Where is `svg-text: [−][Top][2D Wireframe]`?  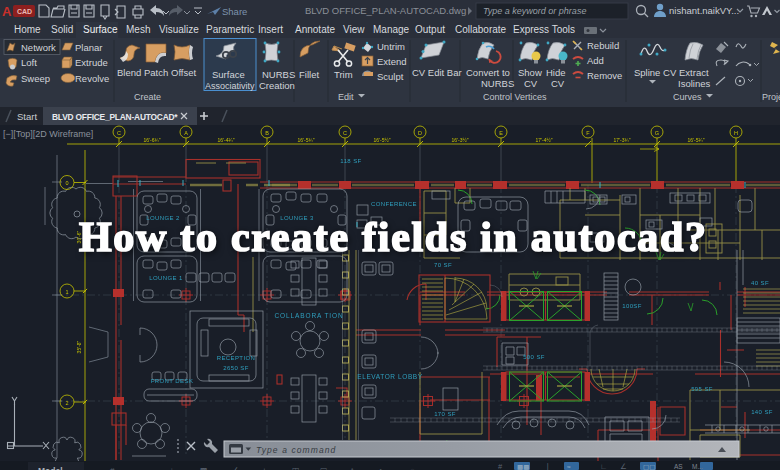 svg-text: [−][Top][2D Wireframe] is located at coordinates (48, 134).